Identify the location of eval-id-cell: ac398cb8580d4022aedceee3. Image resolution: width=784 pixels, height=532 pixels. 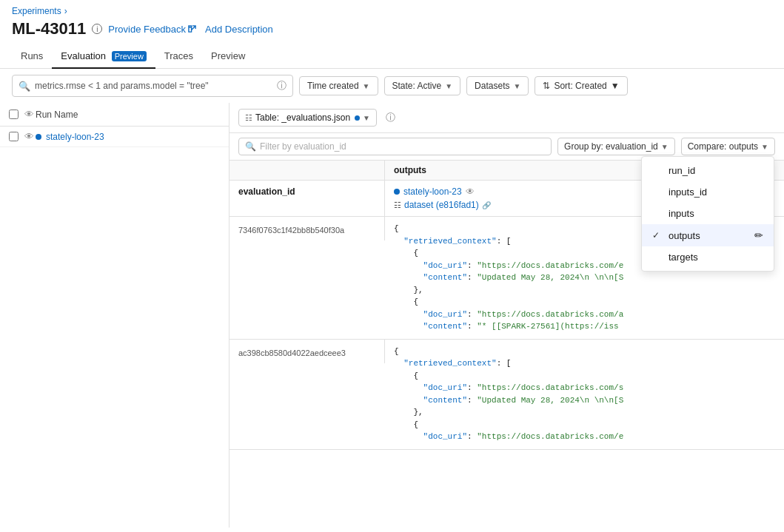
(307, 351).